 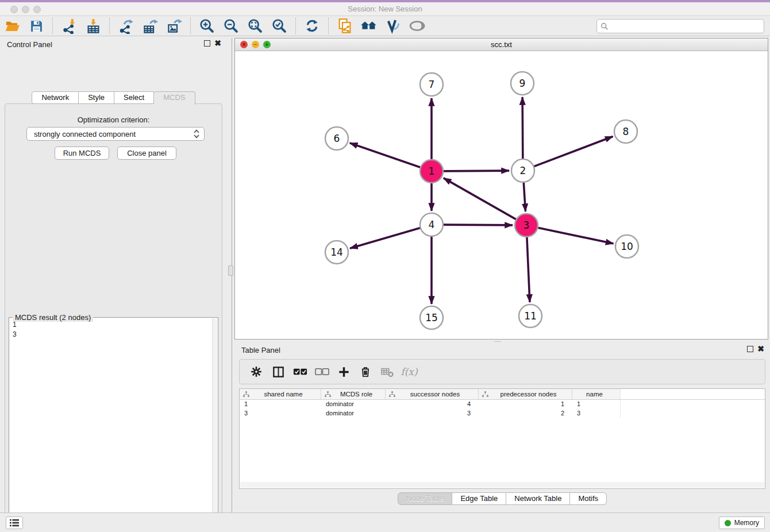 I want to click on cell-successor-nodes: 3, so click(x=432, y=414).